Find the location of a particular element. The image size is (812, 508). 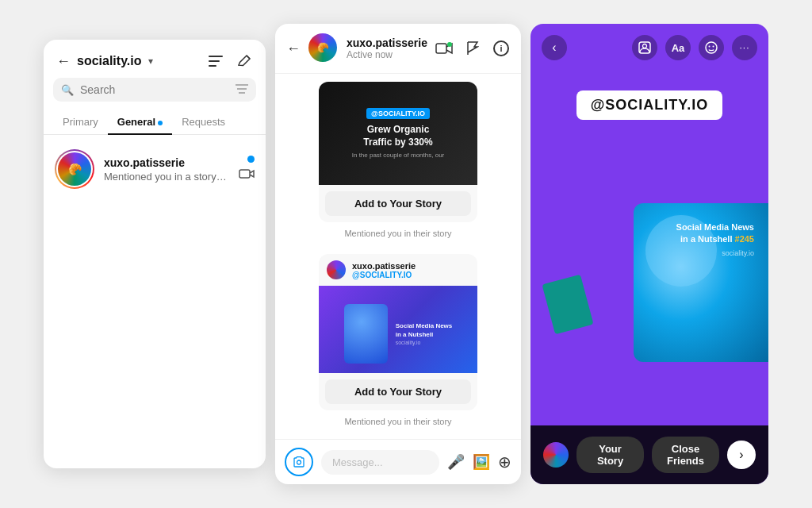

app-title: sociality.io is located at coordinates (109, 61).